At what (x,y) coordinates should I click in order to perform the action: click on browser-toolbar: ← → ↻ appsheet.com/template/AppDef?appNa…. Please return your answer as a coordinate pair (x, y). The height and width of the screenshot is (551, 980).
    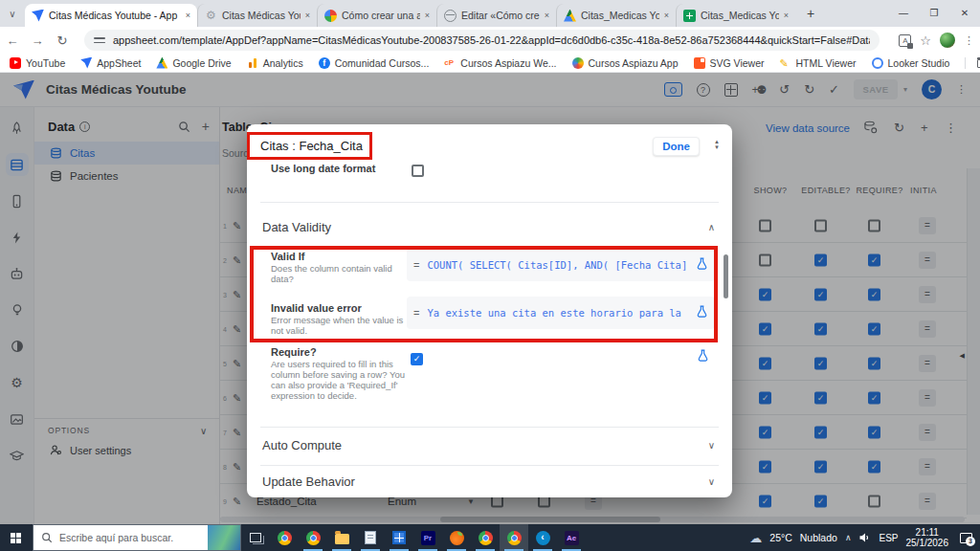
    Looking at the image, I should click on (490, 40).